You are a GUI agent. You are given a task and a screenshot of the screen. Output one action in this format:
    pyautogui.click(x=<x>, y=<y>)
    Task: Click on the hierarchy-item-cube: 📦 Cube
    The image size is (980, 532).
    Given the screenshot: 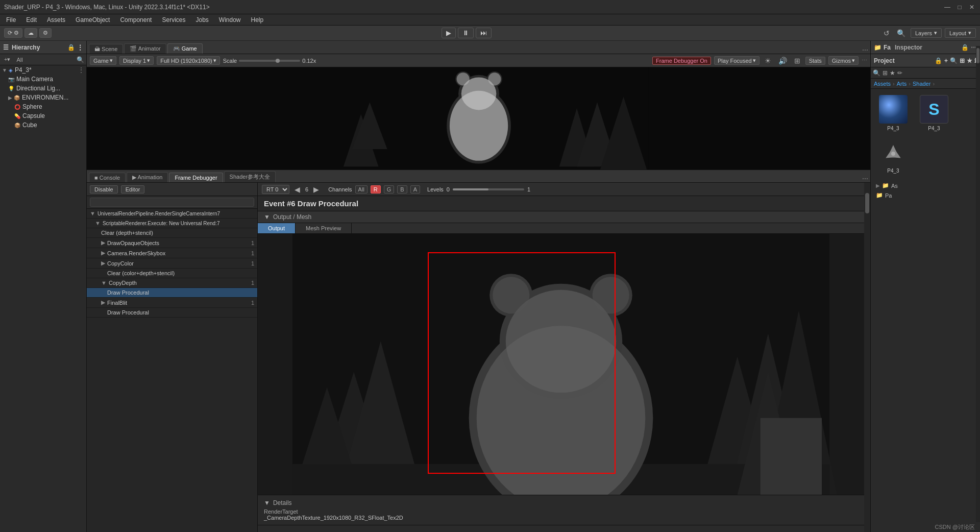 What is the action you would take?
    pyautogui.click(x=43, y=125)
    